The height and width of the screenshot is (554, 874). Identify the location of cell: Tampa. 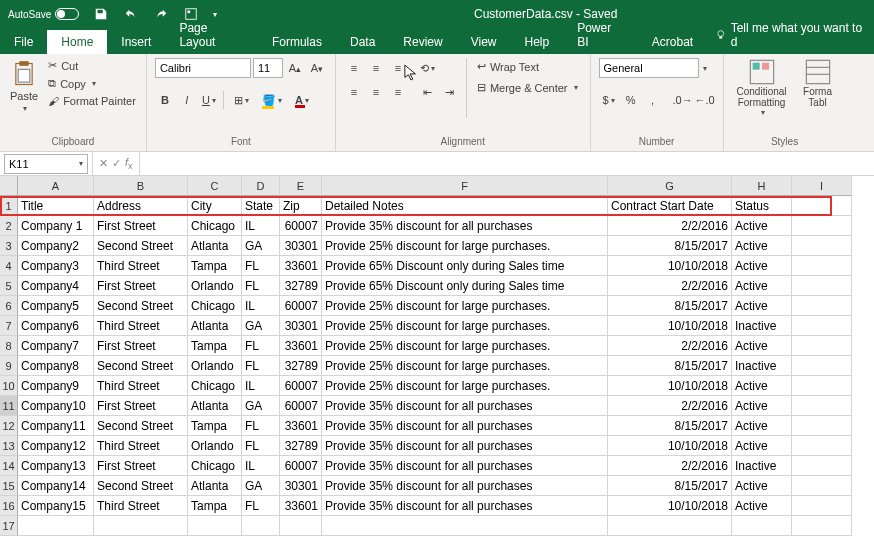
(215, 506).